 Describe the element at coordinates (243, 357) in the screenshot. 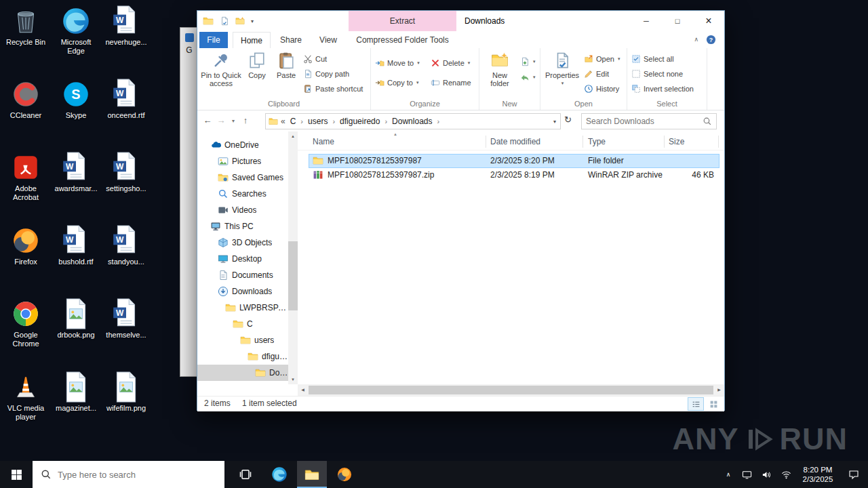

I see `nav-item-dfigueiredo: dfigueiredo` at that location.